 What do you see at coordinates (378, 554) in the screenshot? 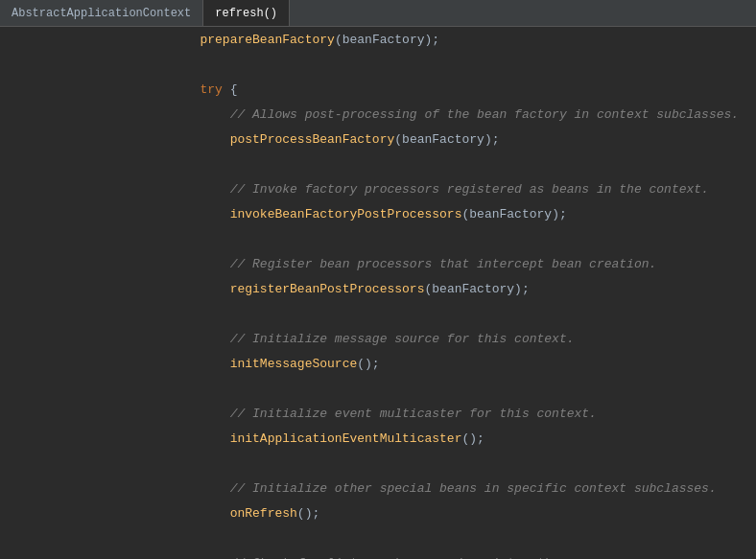
I see `code-line: // Check for listener beans and register…` at bounding box center [378, 554].